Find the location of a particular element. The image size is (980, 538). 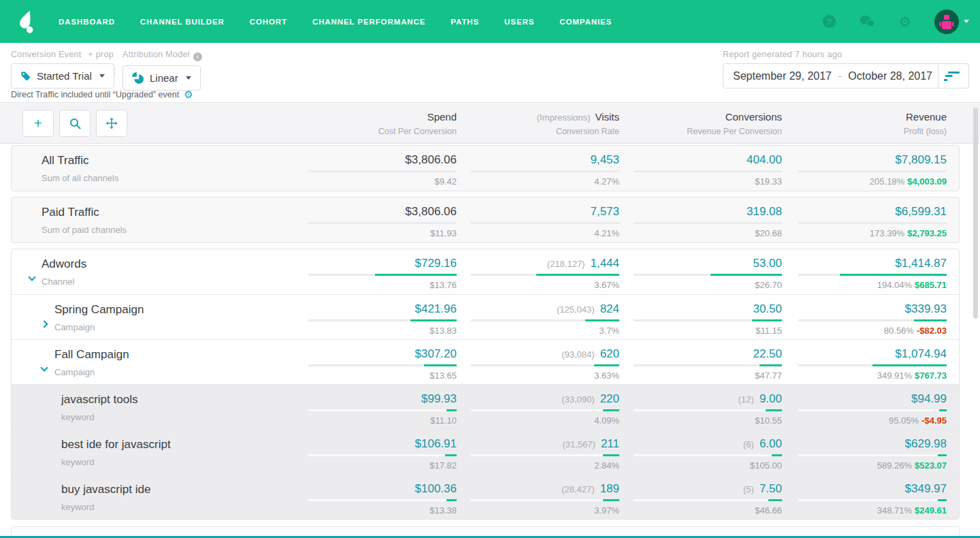

row-title: All Traffic is located at coordinates (158, 157).